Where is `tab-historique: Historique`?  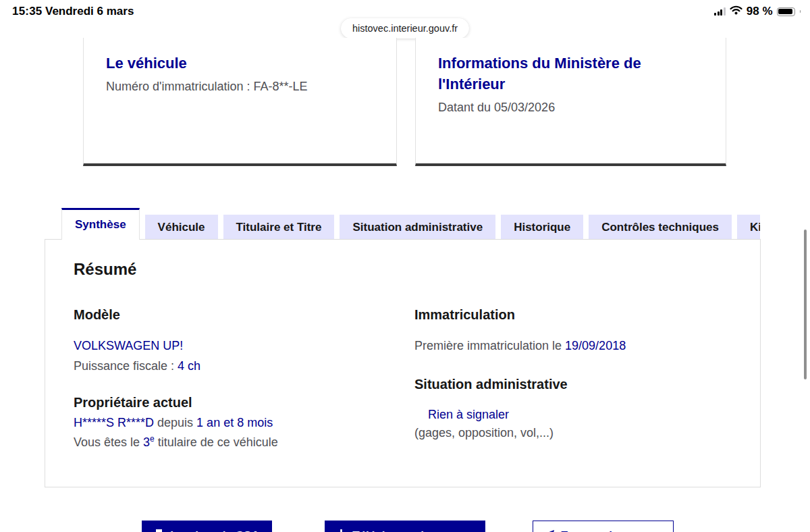
tab-historique: Historique is located at coordinates (542, 227).